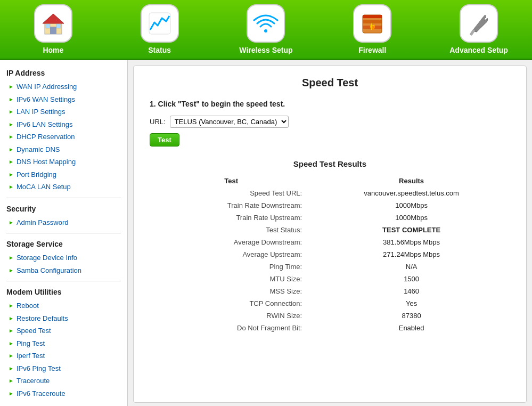  What do you see at coordinates (64, 137) in the screenshot?
I see `sidebar-item-dhcp: ► DHCP Reservation` at bounding box center [64, 137].